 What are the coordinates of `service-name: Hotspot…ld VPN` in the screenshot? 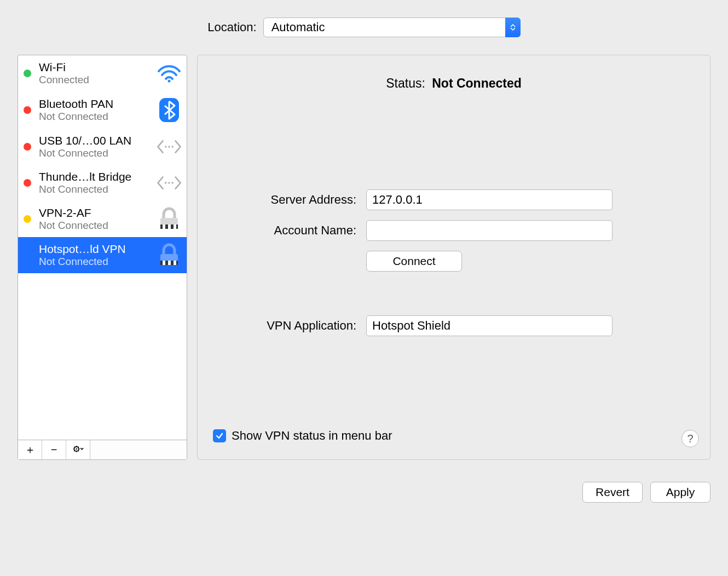 It's located at (95, 249).